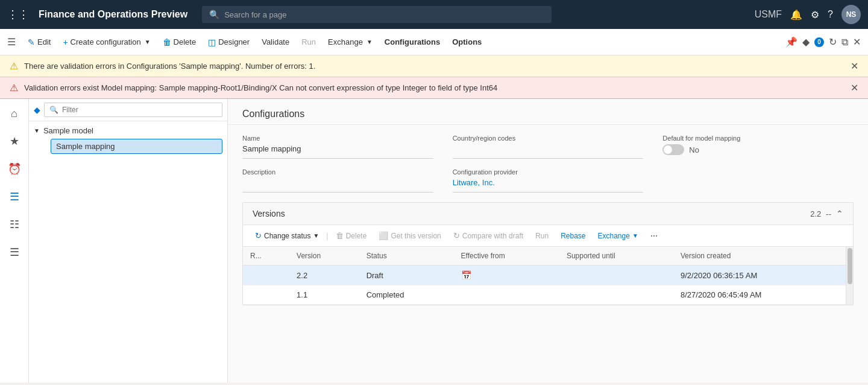  What do you see at coordinates (185, 42) in the screenshot?
I see `delete-label: Delete` at bounding box center [185, 42].